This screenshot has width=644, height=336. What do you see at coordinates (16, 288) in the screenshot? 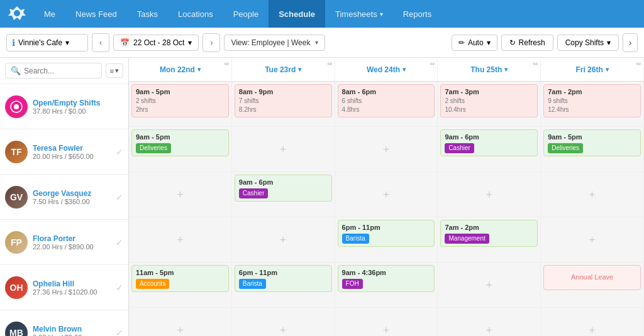
I see `avatar: OH` at bounding box center [16, 288].